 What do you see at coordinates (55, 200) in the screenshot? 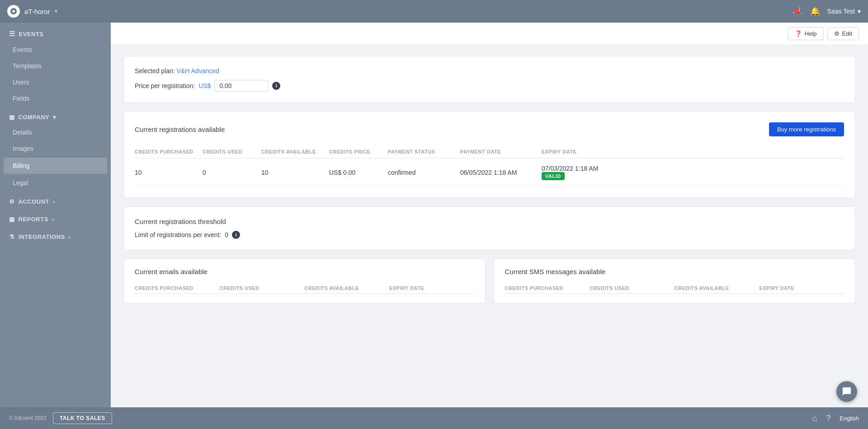
I see `sidebar-account-header: ⚙ ACCOUNT ›` at bounding box center [55, 200].